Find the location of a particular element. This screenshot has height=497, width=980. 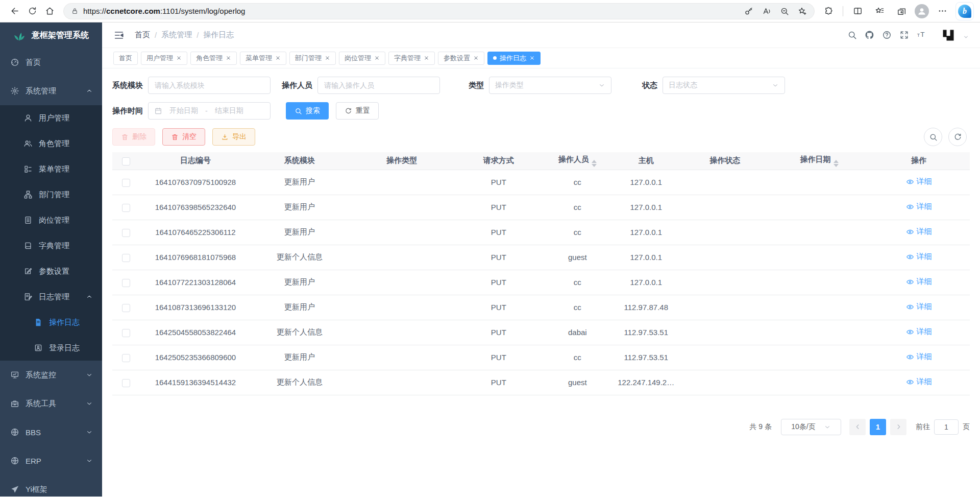

type-select: 操作类型 is located at coordinates (550, 85).